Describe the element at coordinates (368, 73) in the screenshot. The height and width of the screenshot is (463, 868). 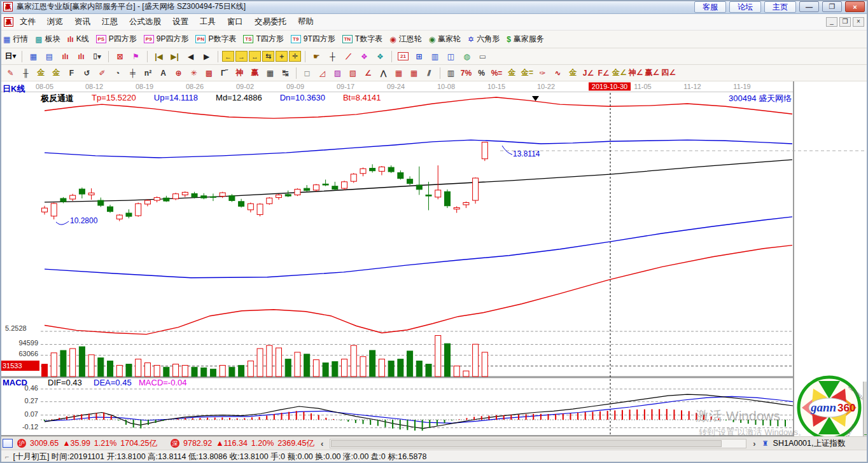
I see `angle-set-icon: ∠` at that location.